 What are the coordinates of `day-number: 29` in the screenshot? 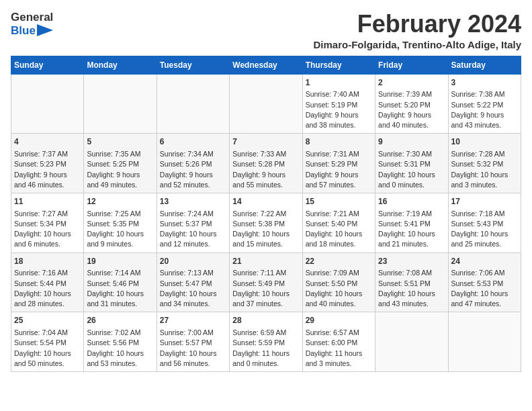 It's located at (339, 321).